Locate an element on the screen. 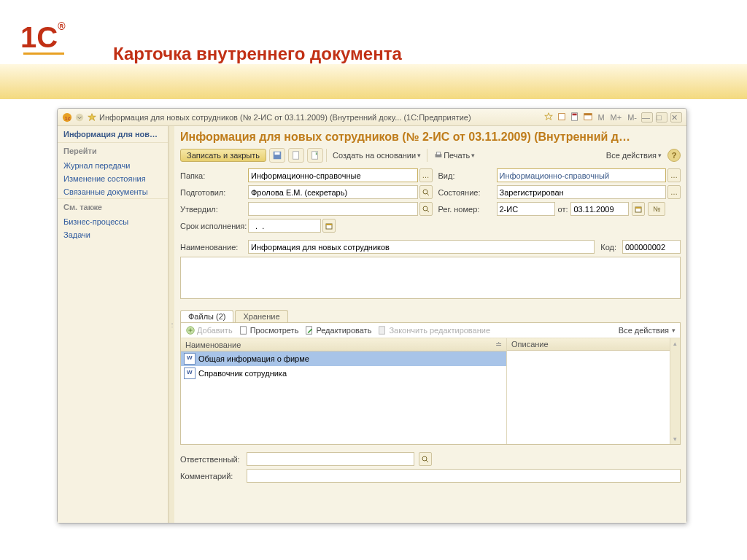  name-input is located at coordinates (422, 246).